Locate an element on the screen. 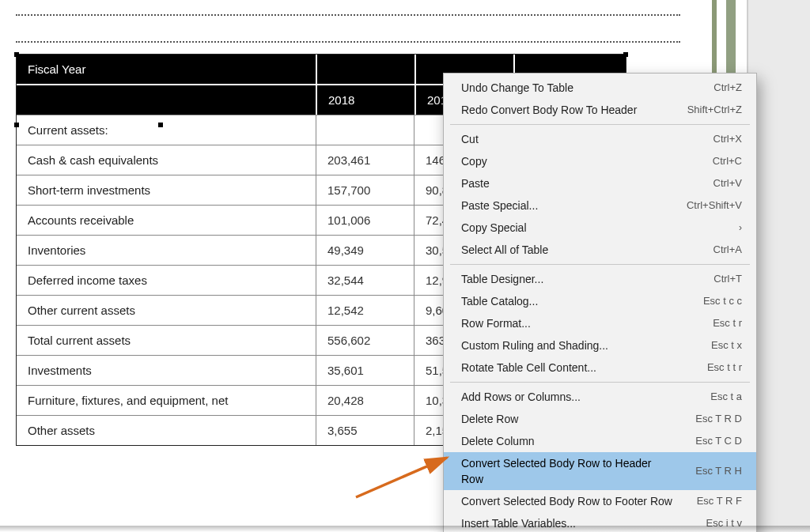  table-cell-value: 203,461 is located at coordinates (365, 160).